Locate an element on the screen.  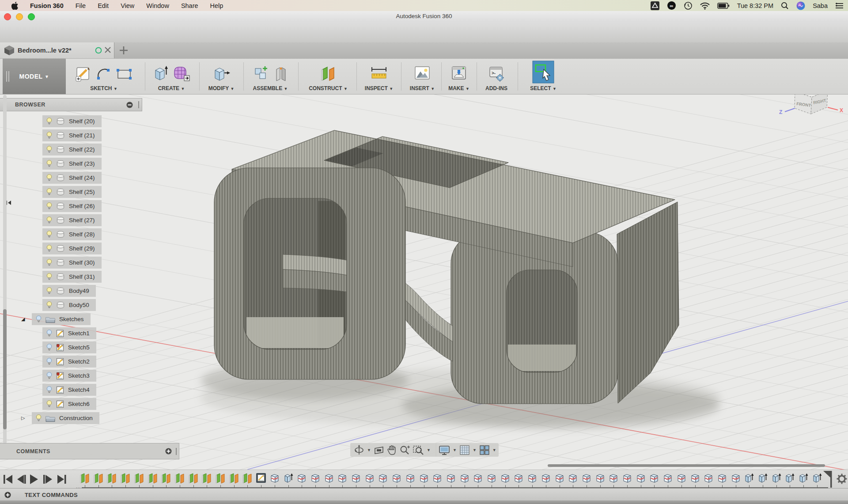
menu-item-view: View is located at coordinates (127, 6).